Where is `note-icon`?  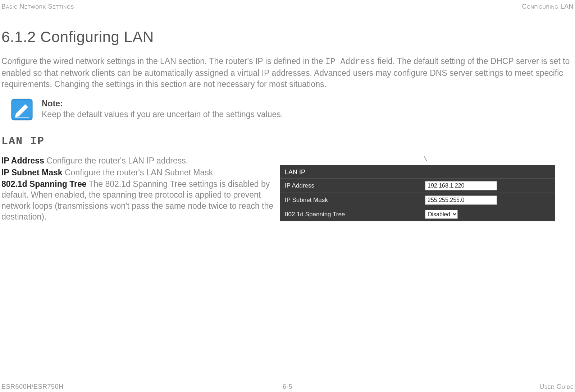
note-icon is located at coordinates (22, 110).